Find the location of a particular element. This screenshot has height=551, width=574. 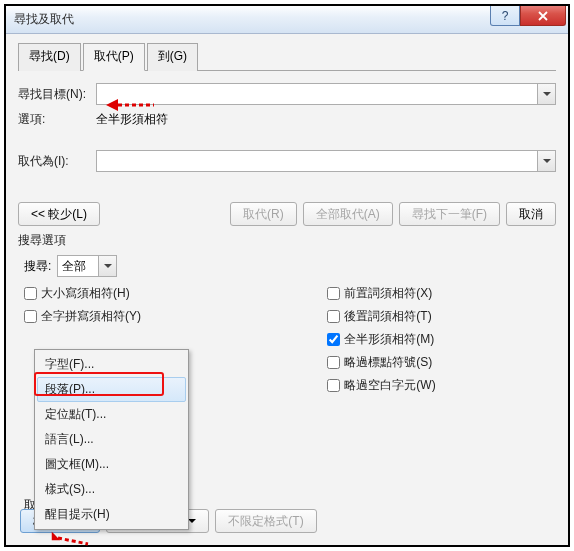

suffix-match-label: 後置詞須相符(T) is located at coordinates (388, 316).